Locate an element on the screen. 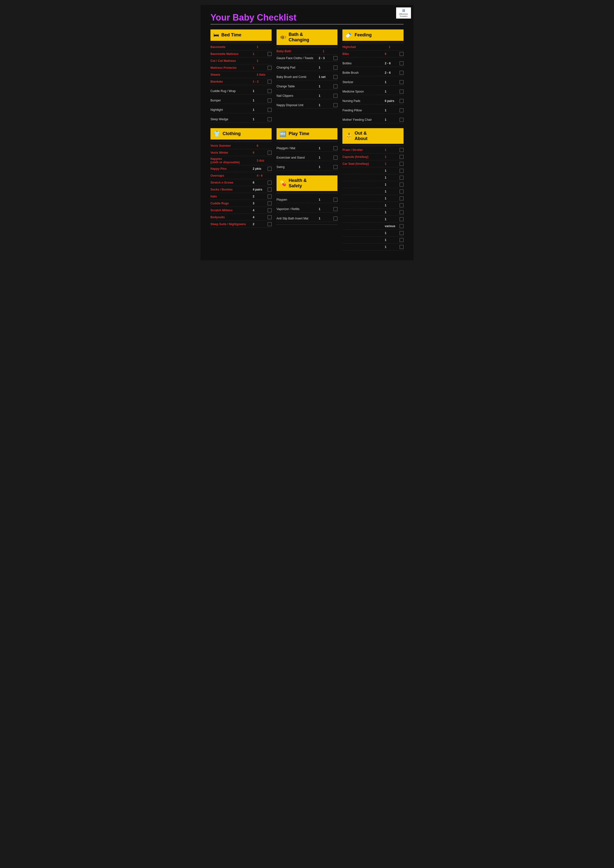  item-name: Stretch n Grows is located at coordinates (232, 183).